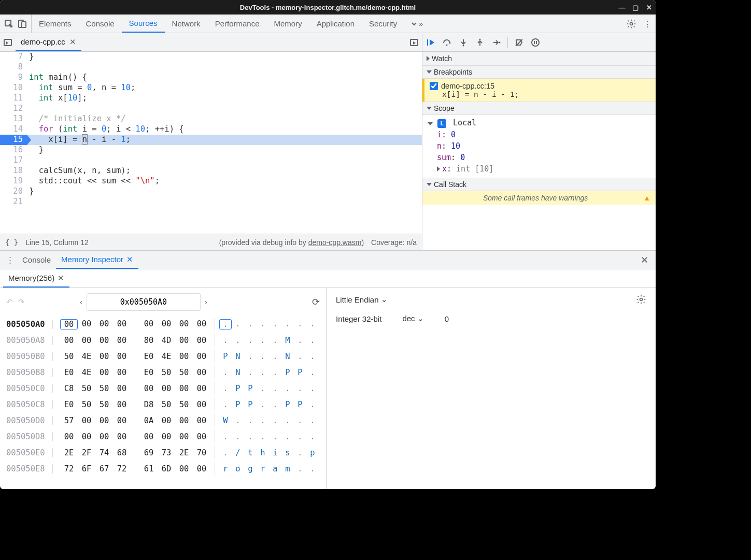 The image size is (751, 560). I want to click on code-line: 20}, so click(211, 192).